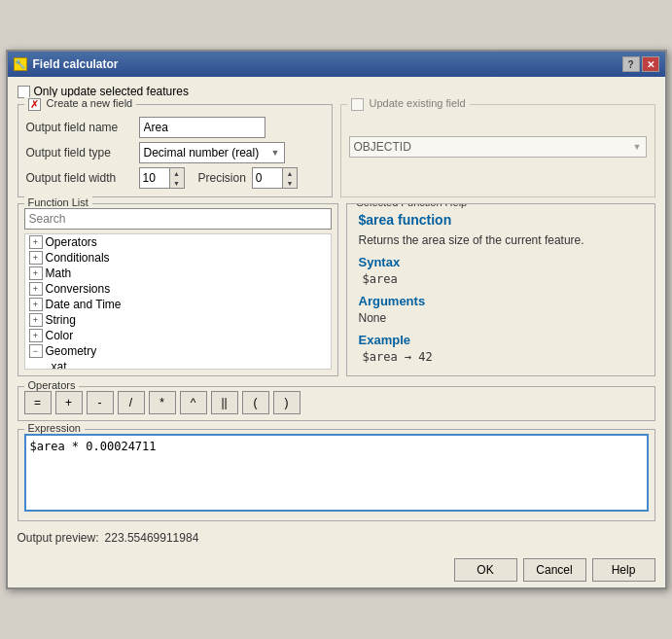 This screenshot has height=639, width=672. I want to click on help-example-label: Example, so click(501, 340).